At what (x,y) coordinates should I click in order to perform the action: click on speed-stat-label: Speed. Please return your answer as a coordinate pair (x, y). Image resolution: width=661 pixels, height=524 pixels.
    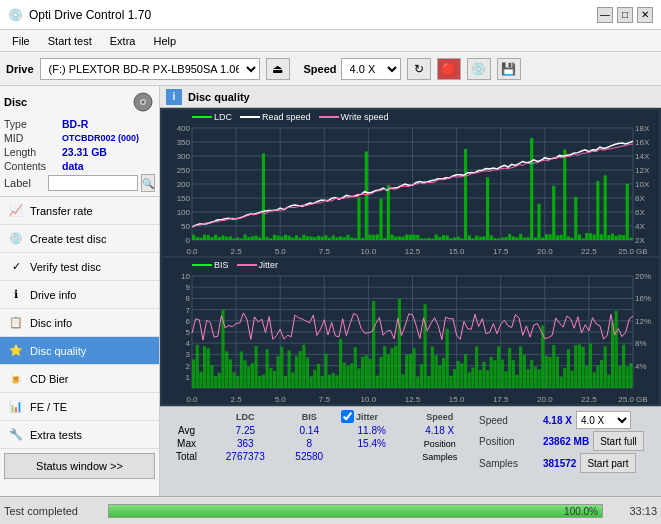
    Looking at the image, I should click on (509, 420).